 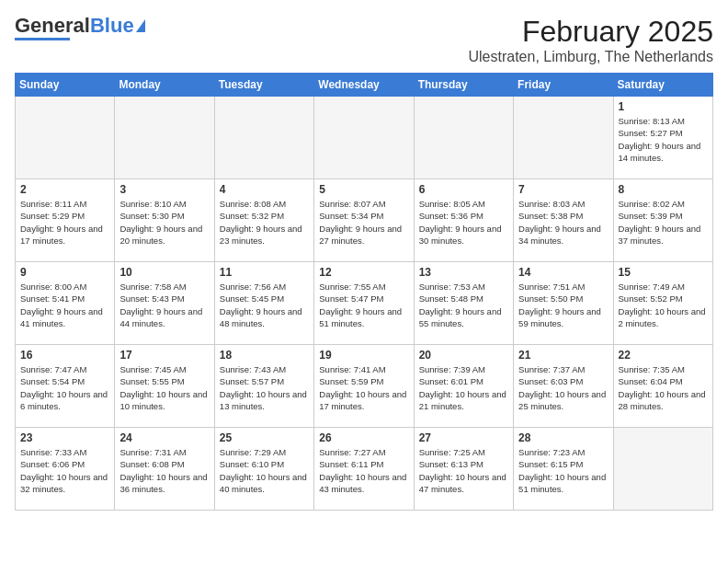 What do you see at coordinates (663, 85) in the screenshot?
I see `weekday-header-saturday: Saturday` at bounding box center [663, 85].